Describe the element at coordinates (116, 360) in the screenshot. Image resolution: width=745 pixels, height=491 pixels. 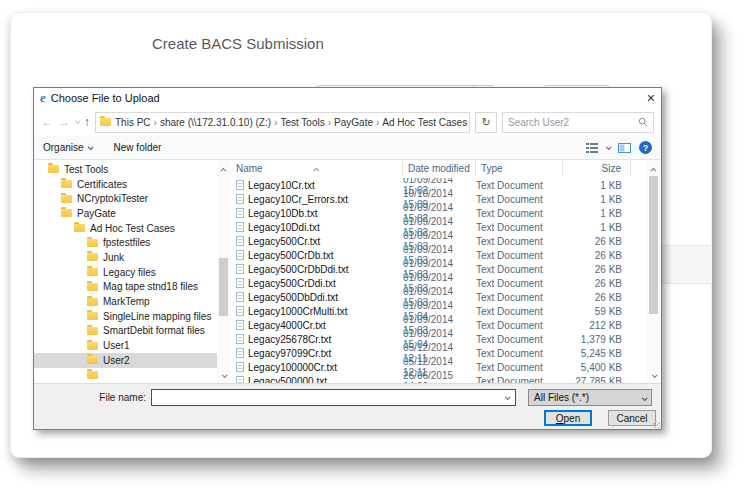
I see `tree-item-label: User2` at that location.